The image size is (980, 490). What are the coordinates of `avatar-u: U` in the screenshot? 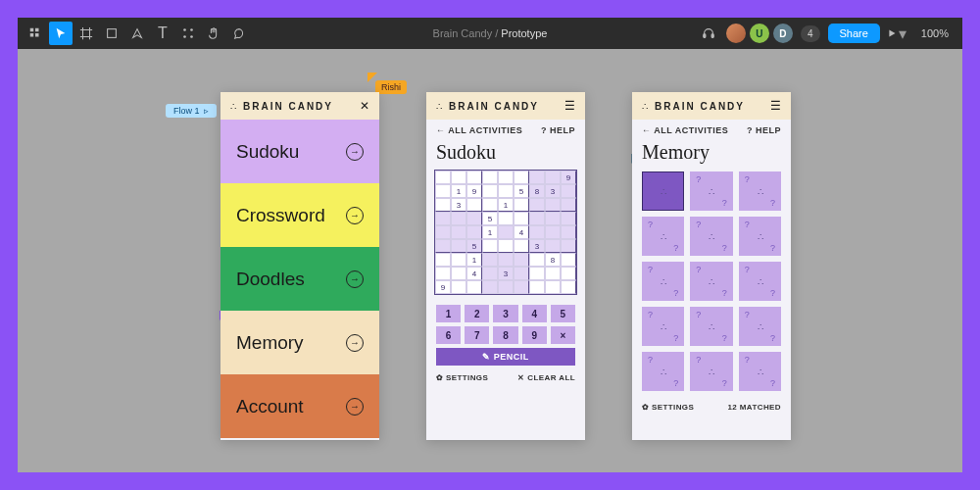 It's located at (760, 33).